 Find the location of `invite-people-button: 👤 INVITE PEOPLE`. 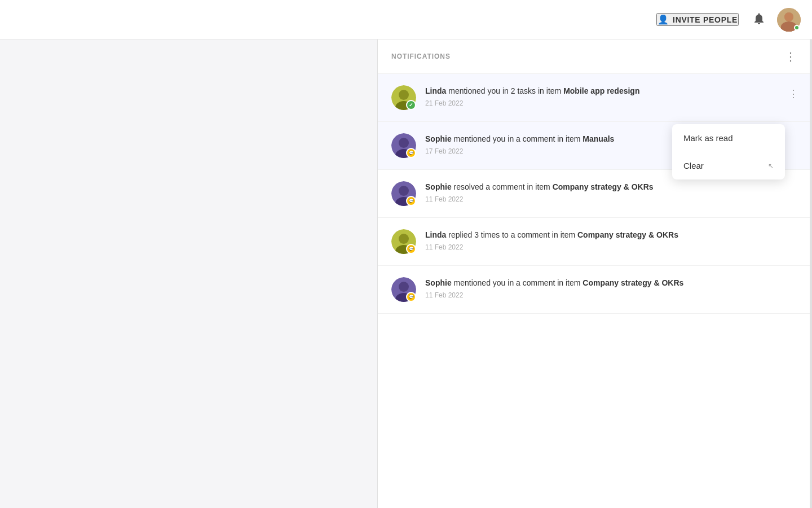

invite-people-button: 👤 INVITE PEOPLE is located at coordinates (698, 19).